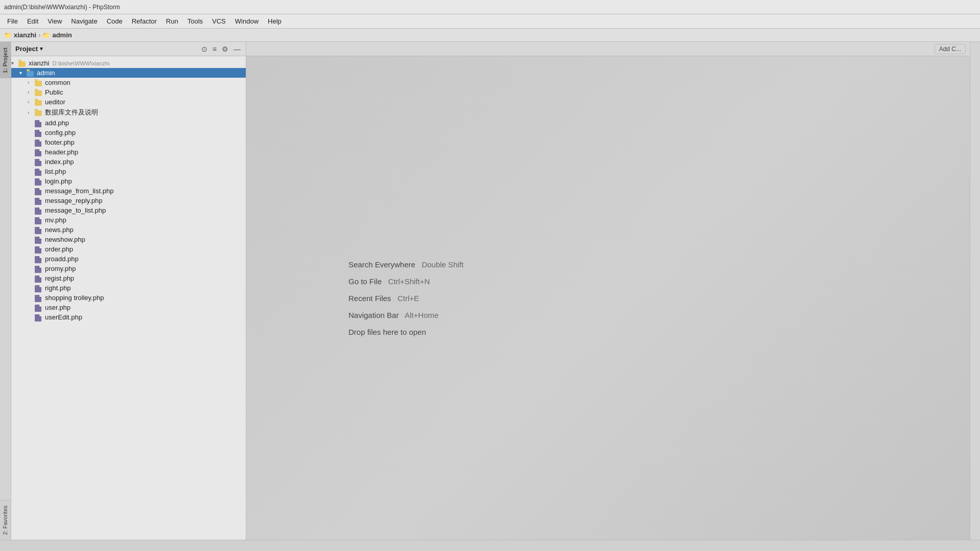 The height and width of the screenshot is (551, 980). What do you see at coordinates (33, 21) in the screenshot?
I see `menu-edit: Edit` at bounding box center [33, 21].